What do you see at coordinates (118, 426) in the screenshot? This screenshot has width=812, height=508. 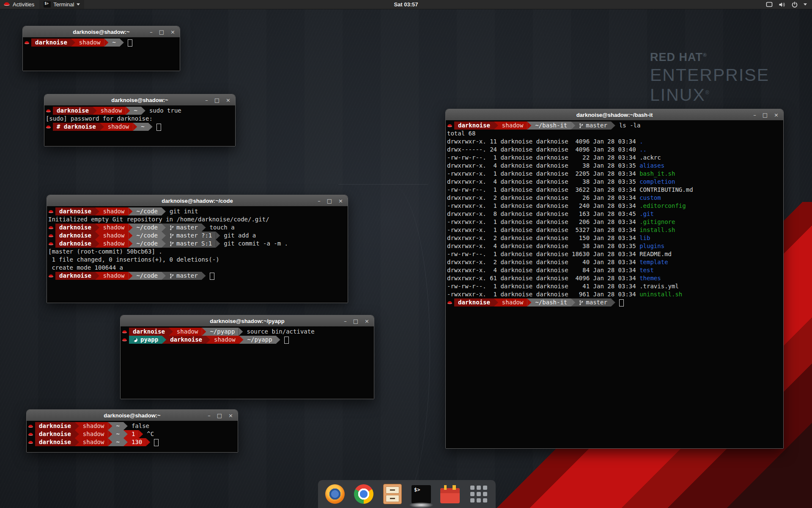 I see `prompt-segment-path: ~` at bounding box center [118, 426].